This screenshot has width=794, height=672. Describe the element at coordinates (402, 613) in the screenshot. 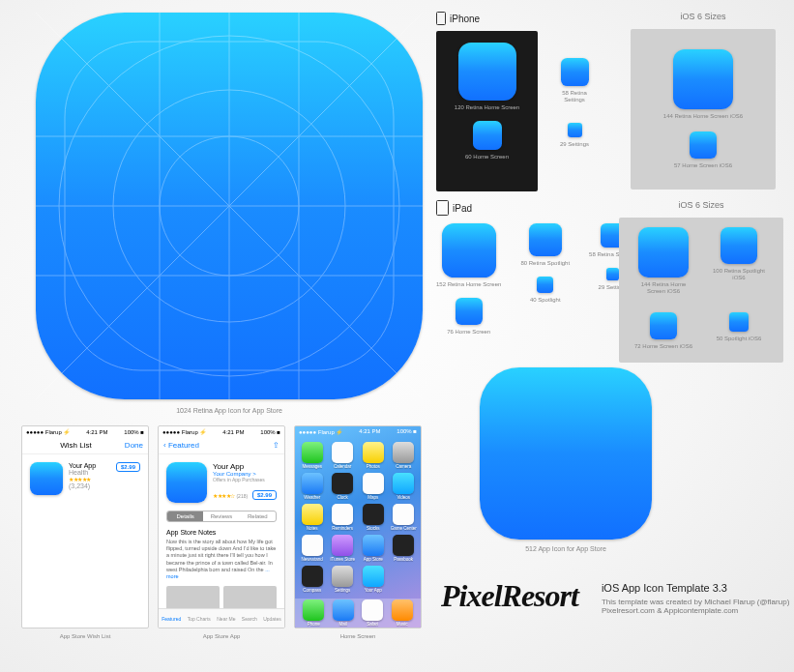

I see `dock-app-music: Music` at that location.